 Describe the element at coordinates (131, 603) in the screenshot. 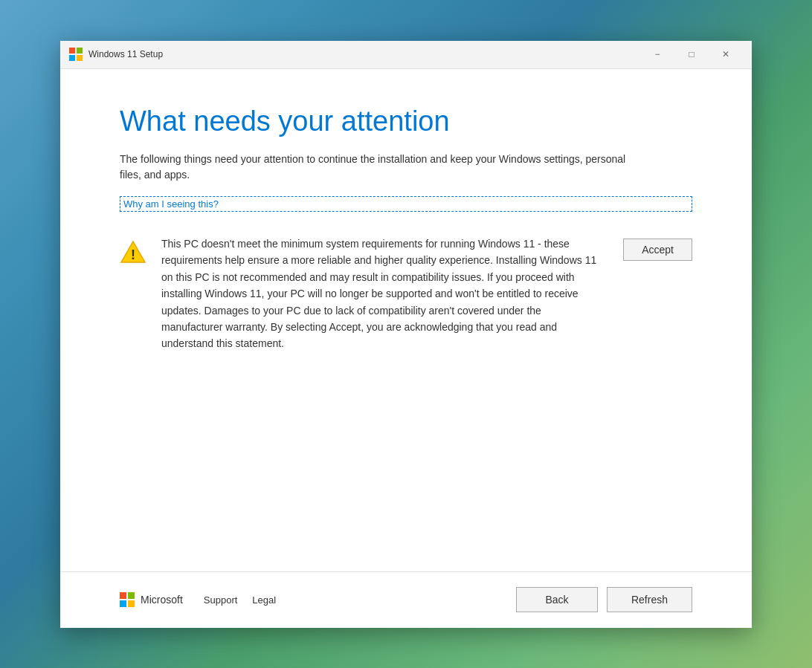

I see `ms-grid-br` at that location.